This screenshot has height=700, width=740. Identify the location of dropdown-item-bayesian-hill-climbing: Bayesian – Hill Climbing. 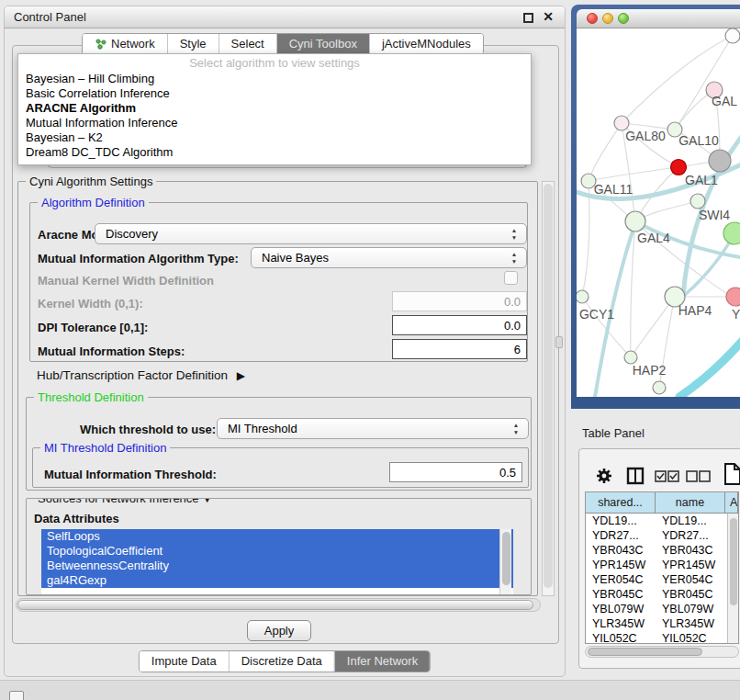
(275, 79).